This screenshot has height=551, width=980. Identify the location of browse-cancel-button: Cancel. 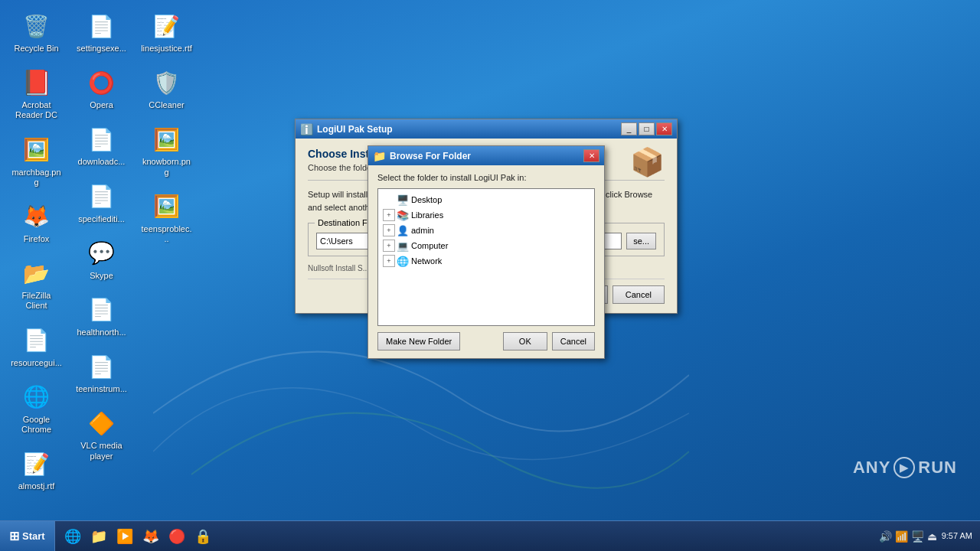
(573, 341).